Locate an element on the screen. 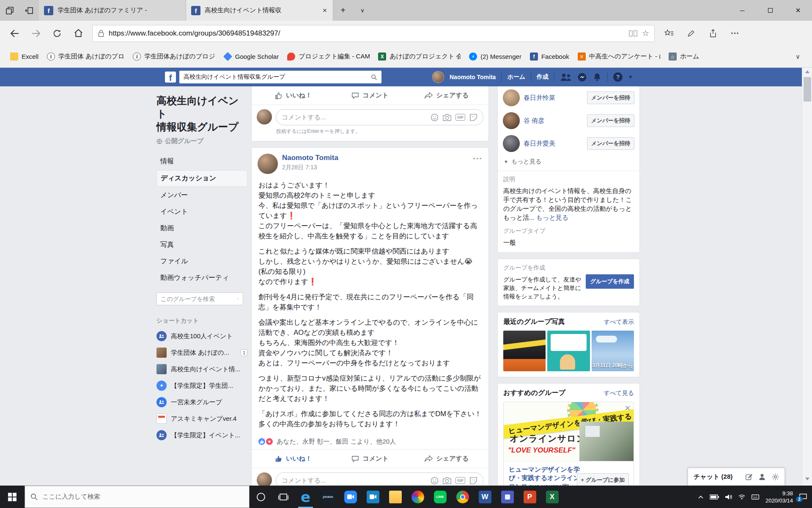 The height and width of the screenshot is (508, 812). like-button: いいね！ is located at coordinates (294, 96).